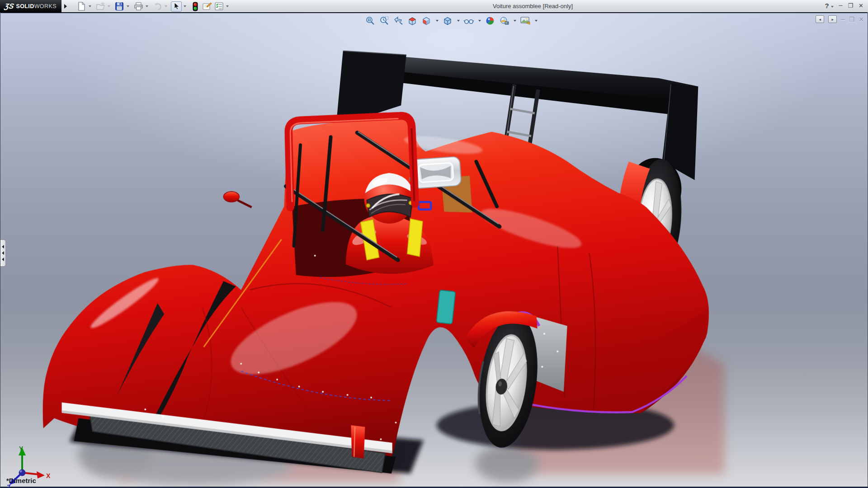  I want to click on save-button, so click(119, 6).